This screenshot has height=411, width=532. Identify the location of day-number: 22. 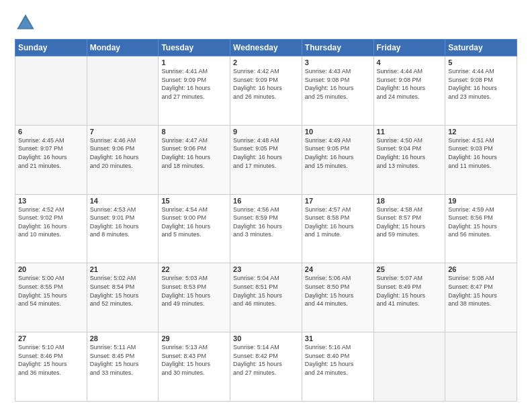
(194, 269).